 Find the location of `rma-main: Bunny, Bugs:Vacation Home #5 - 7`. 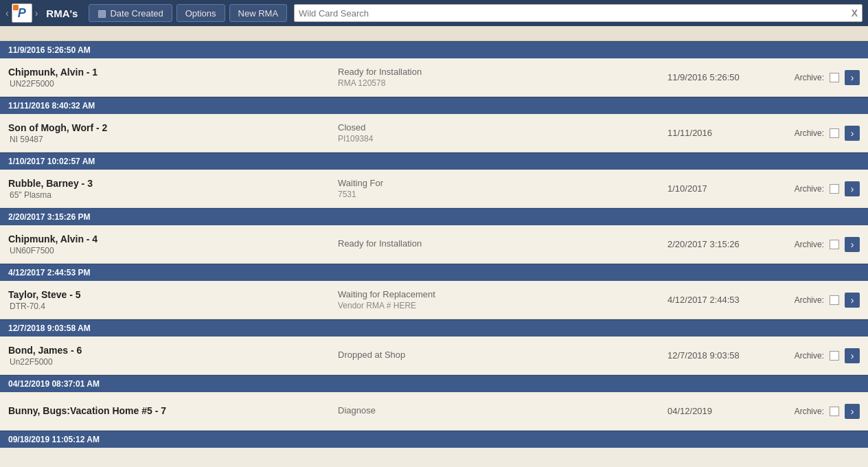

rma-main: Bunny, Bugs:Vacation Home #5 - 7 is located at coordinates (173, 411).